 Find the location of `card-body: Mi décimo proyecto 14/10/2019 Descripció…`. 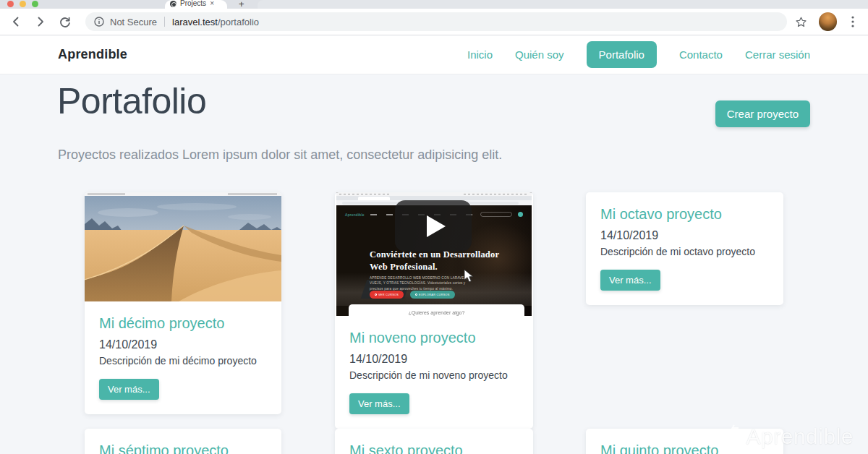

card-body: Mi décimo proyecto 14/10/2019 Descripció… is located at coordinates (183, 358).